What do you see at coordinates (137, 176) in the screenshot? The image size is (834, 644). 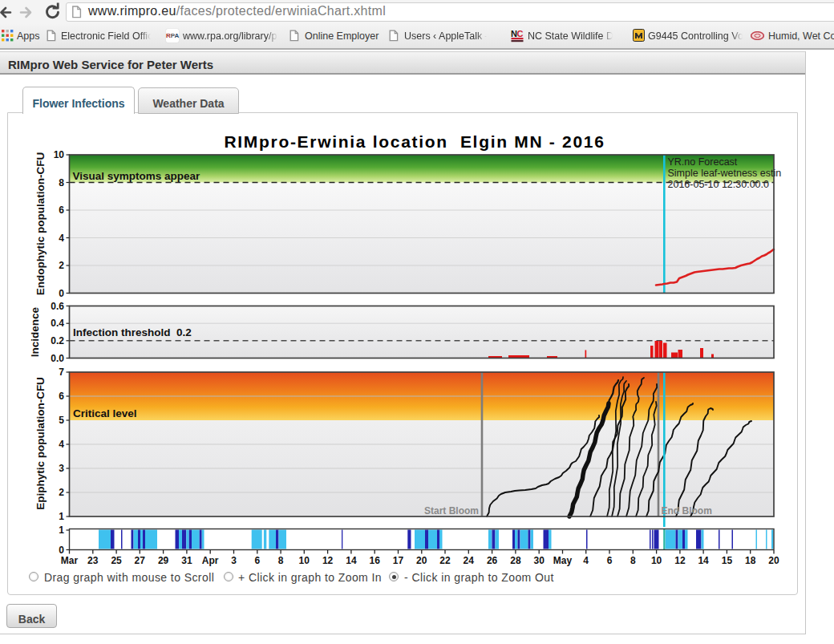 I see `svg-text: Visual symptoms appear` at bounding box center [137, 176].